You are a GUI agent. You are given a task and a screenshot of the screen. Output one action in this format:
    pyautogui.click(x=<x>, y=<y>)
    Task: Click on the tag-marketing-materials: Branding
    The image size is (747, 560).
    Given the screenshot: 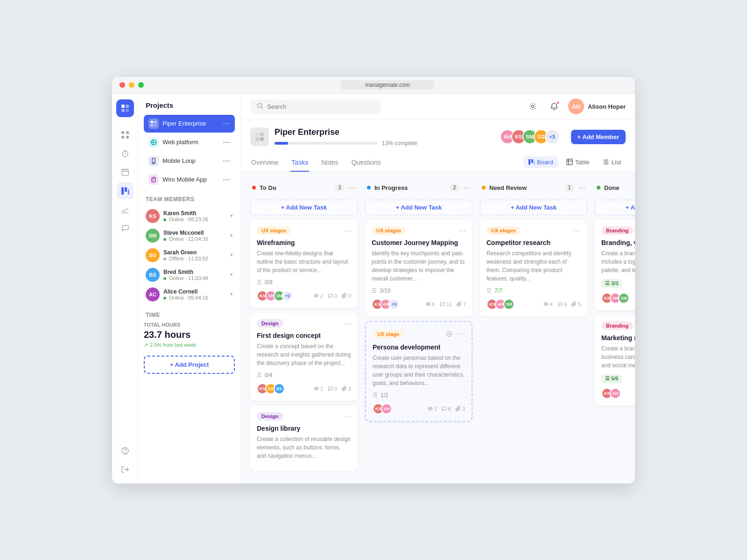 What is the action you would take?
    pyautogui.click(x=617, y=326)
    